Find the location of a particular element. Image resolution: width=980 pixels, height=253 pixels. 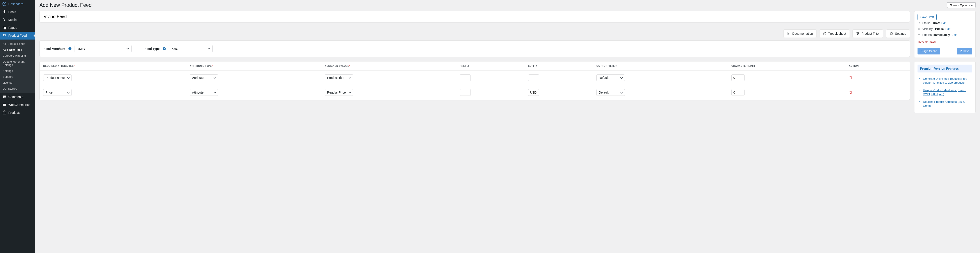

merchant-select: Vivino is located at coordinates (103, 49).